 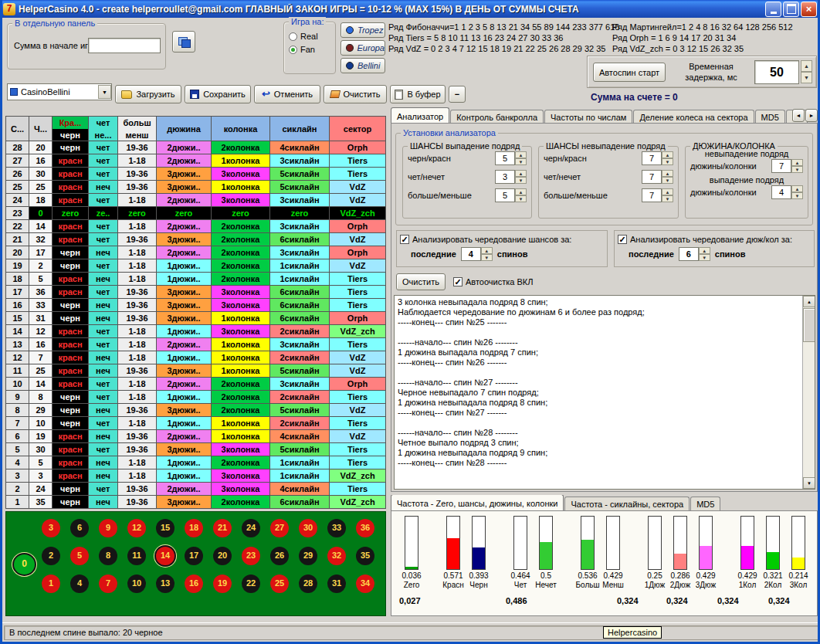 I want to click on column-header: Кра...черн, so click(x=71, y=129).